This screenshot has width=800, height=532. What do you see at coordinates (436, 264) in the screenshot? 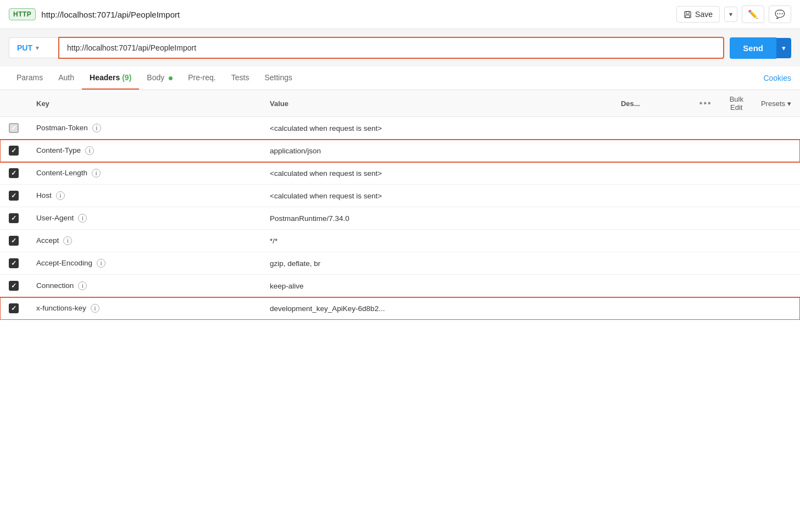
I see `header-value: gzip, deflate, br` at bounding box center [436, 264].